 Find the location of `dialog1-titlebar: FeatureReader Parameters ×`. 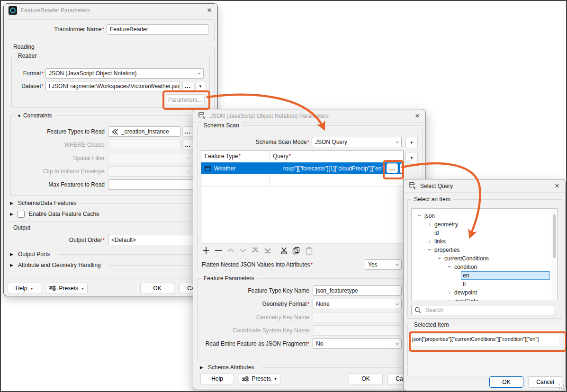

dialog1-titlebar: FeatureReader Parameters × is located at coordinates (111, 10).